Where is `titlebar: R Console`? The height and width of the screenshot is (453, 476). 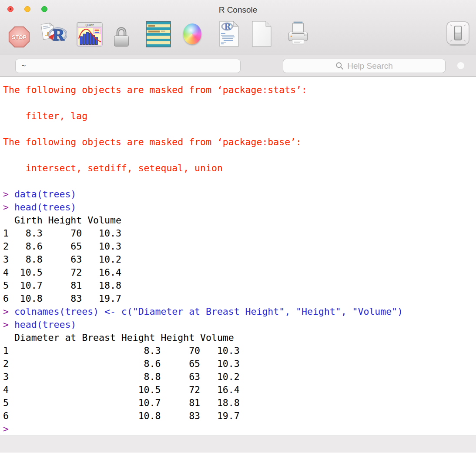 titlebar: R Console is located at coordinates (238, 10).